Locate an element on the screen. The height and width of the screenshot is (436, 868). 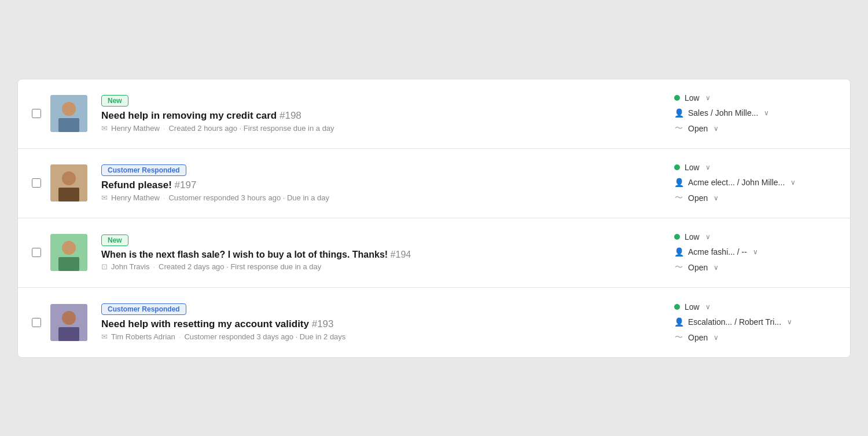
meta-icon-1: ✉ is located at coordinates (104, 129).